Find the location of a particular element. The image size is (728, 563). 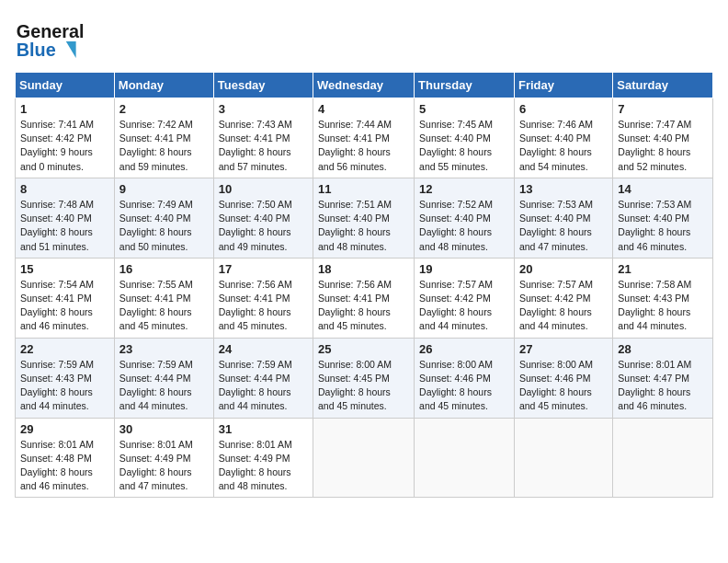

day-number: 20 is located at coordinates (563, 269).